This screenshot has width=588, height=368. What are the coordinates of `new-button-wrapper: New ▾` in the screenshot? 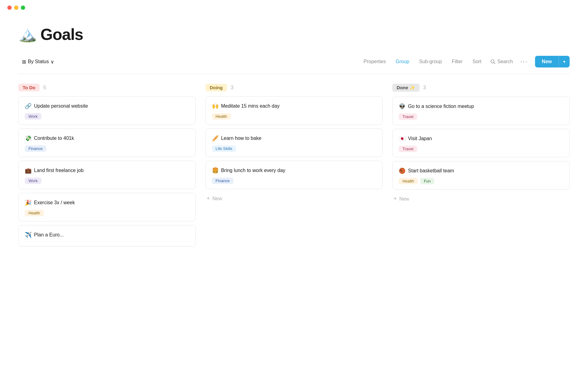 It's located at (552, 62).